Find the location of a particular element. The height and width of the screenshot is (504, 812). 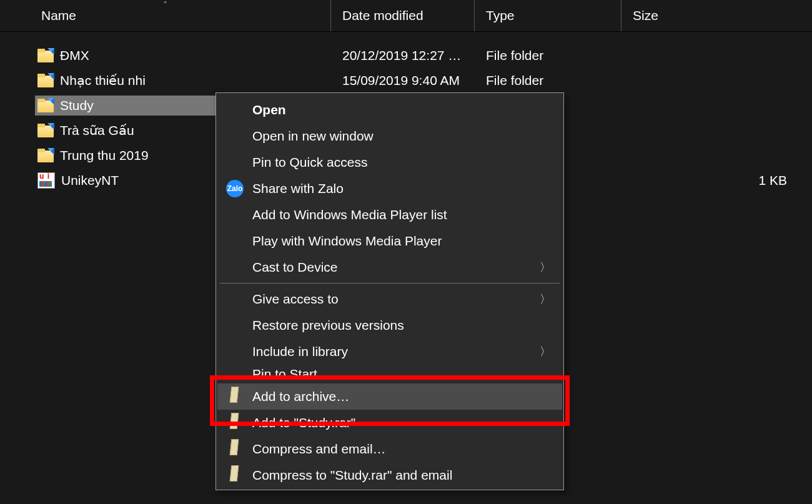

file-name: Study is located at coordinates (77, 106).